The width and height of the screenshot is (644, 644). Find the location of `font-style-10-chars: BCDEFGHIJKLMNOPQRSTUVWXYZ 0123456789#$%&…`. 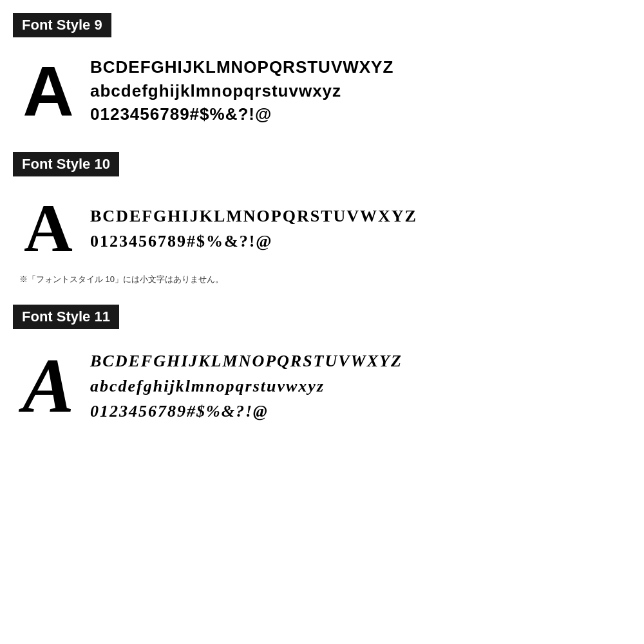

font-style-10-chars: BCDEFGHIJKLMNOPQRSTUVWXYZ 0123456789#$%&… is located at coordinates (254, 229).